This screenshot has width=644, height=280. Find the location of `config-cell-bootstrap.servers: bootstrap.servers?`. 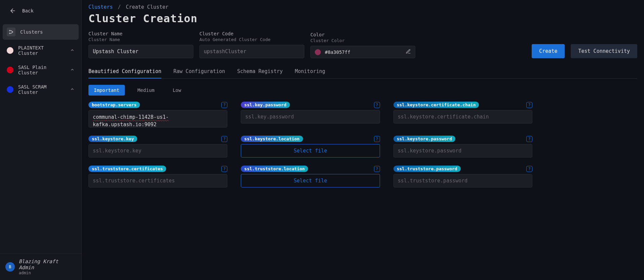

config-cell-bootstrap.servers: bootstrap.servers? is located at coordinates (158, 114).